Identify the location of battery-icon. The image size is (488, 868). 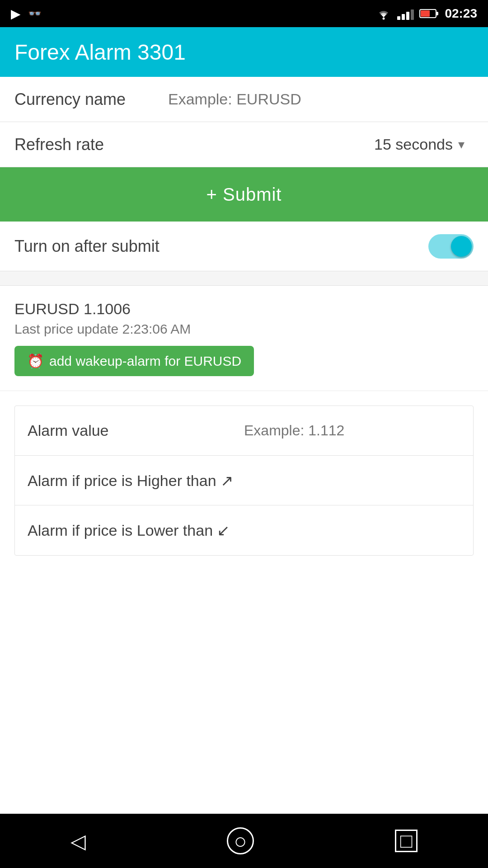
(429, 14).